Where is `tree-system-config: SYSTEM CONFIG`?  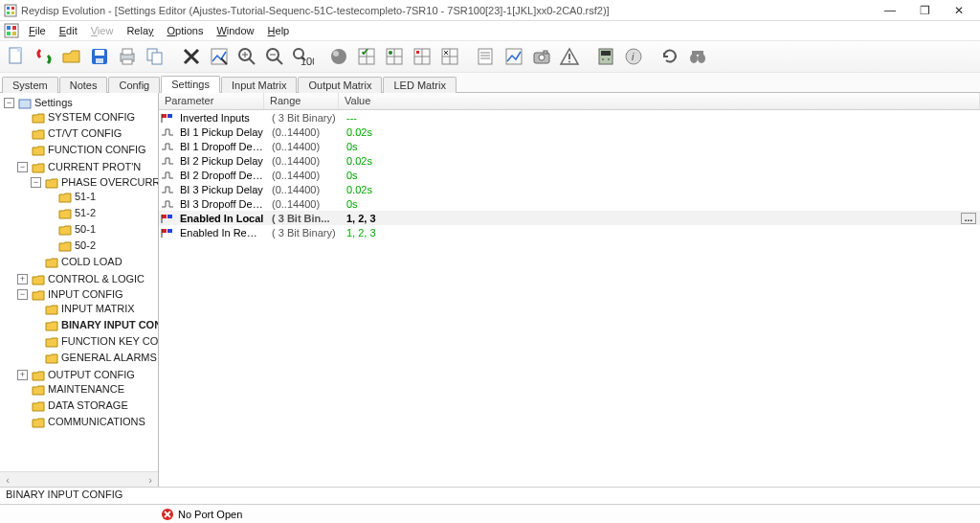
tree-system-config: SYSTEM CONFIG is located at coordinates (78, 117).